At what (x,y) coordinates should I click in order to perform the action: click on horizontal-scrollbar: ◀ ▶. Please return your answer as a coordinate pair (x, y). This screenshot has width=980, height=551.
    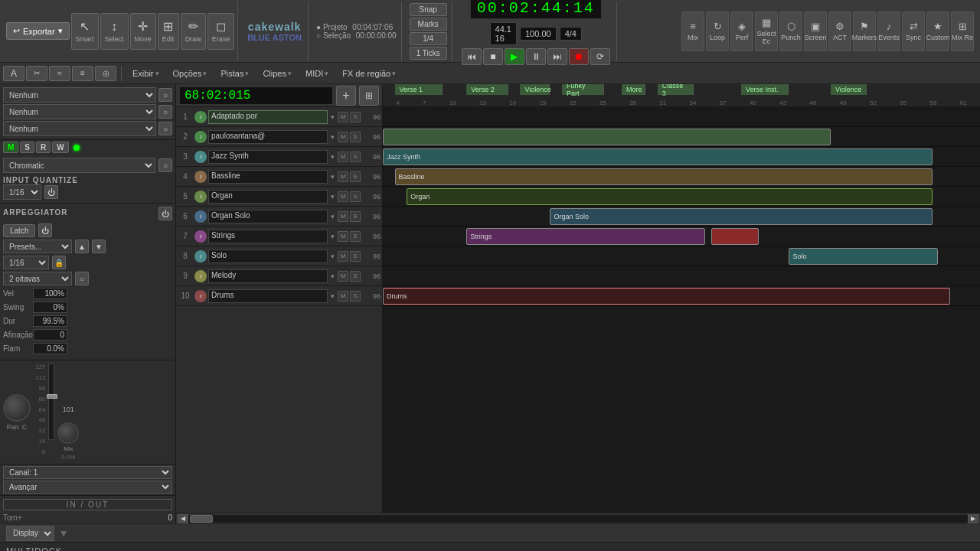
    Looking at the image, I should click on (578, 518).